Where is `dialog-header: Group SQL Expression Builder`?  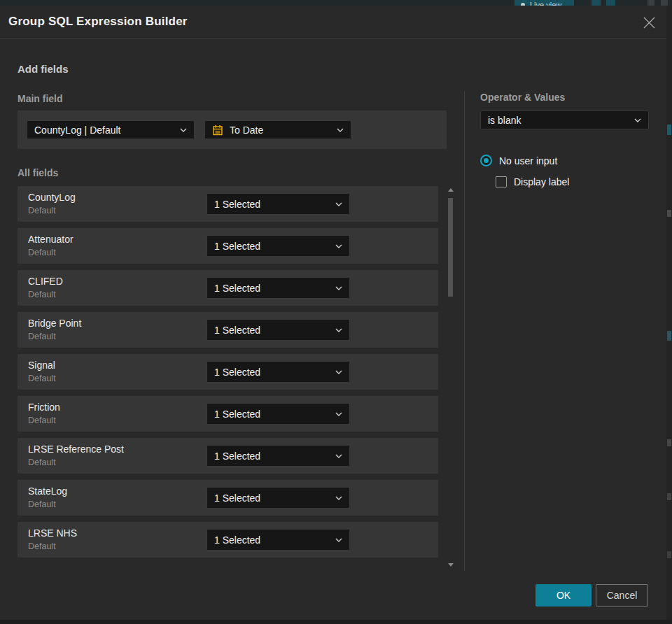 dialog-header: Group SQL Expression Builder is located at coordinates (333, 22).